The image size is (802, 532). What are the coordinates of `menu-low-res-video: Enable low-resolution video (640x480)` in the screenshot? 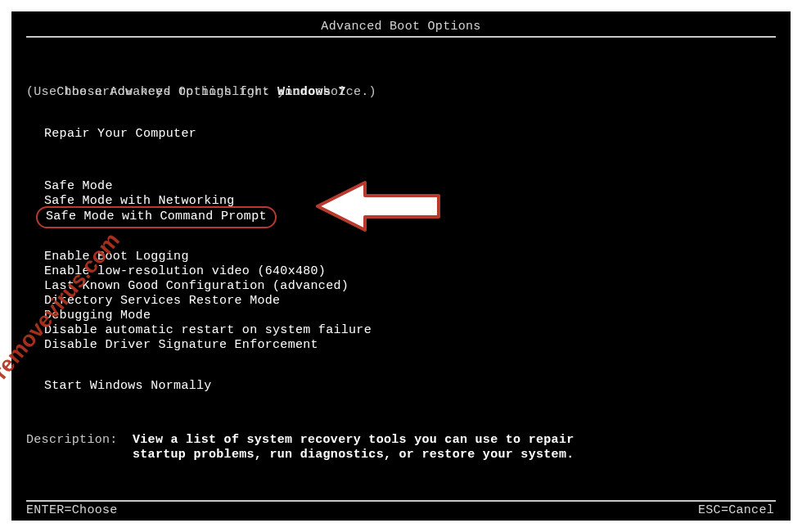 It's located at (185, 272).